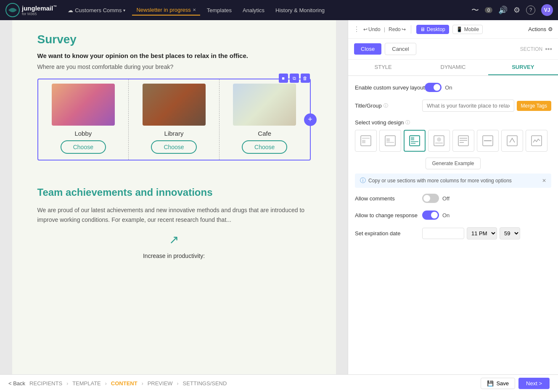 This screenshot has height=392, width=558. I want to click on expiry-date-input, so click(443, 234).